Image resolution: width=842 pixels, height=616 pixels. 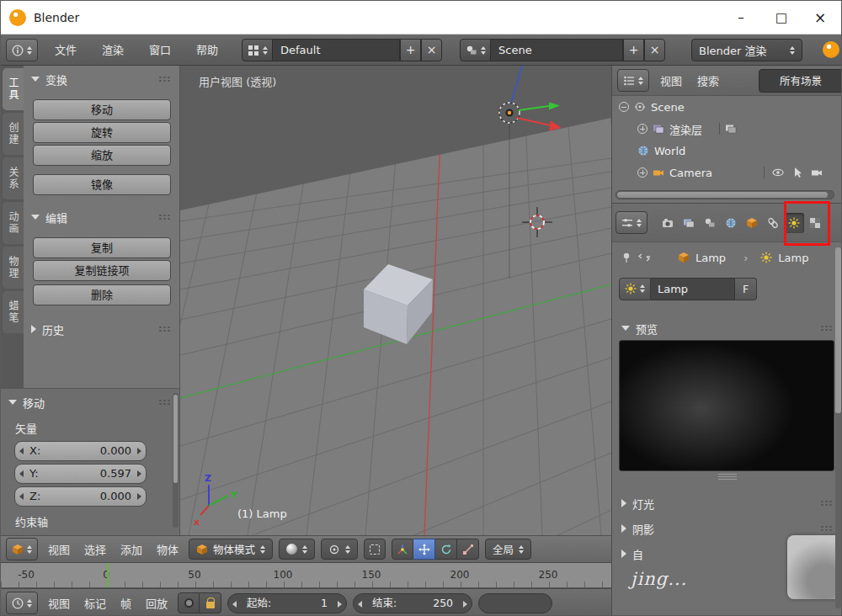 I want to click on editor-type-properties-button, so click(x=632, y=222).